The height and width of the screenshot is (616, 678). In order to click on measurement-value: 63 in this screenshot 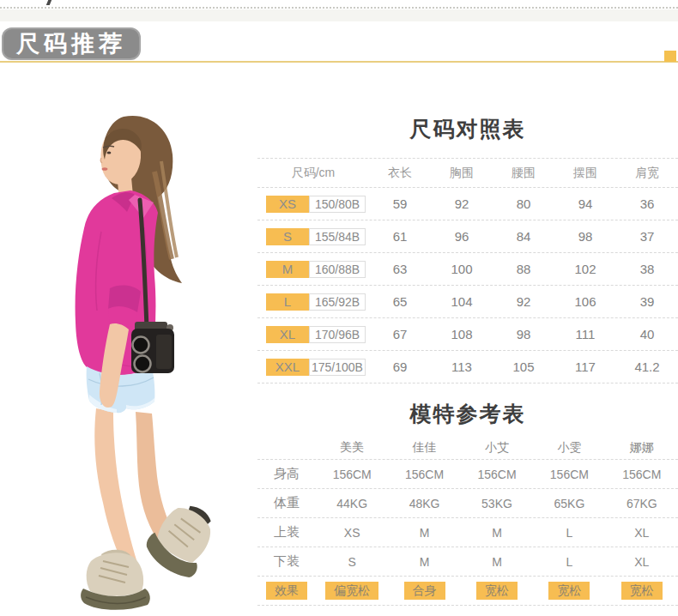, I will do `click(400, 269)`.